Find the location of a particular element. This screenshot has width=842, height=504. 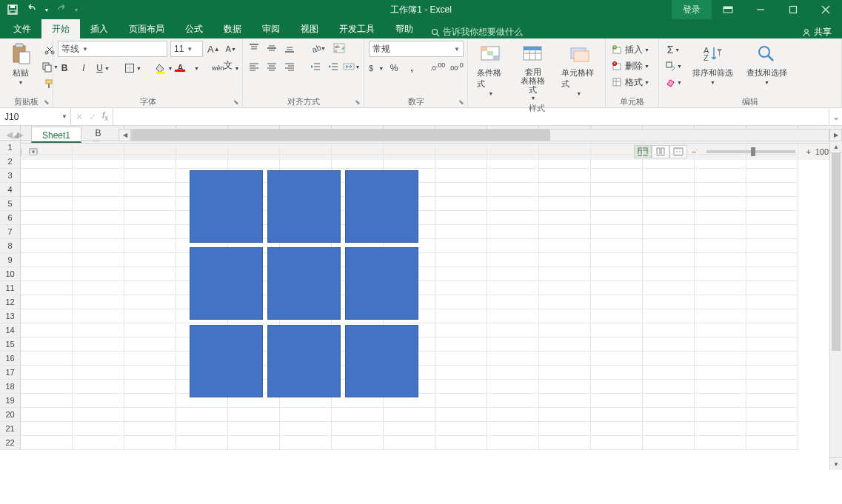

cell-K8 is located at coordinates (565, 246).